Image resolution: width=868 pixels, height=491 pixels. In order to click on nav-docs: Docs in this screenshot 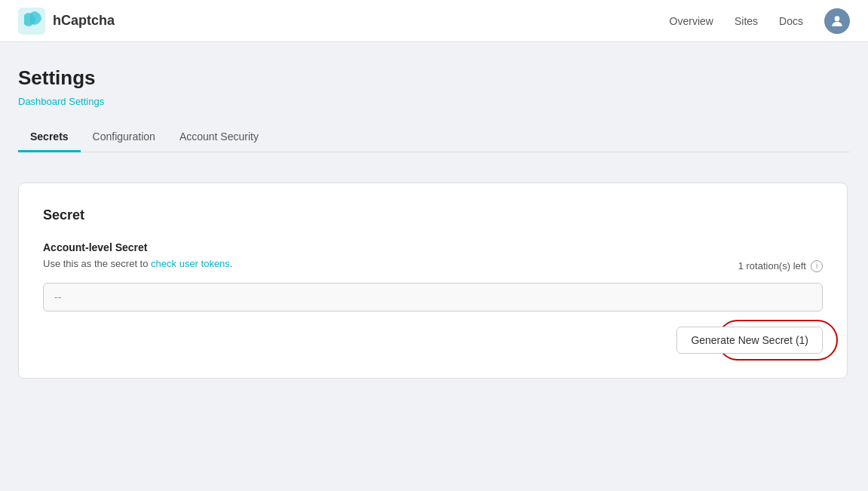, I will do `click(791, 21)`.